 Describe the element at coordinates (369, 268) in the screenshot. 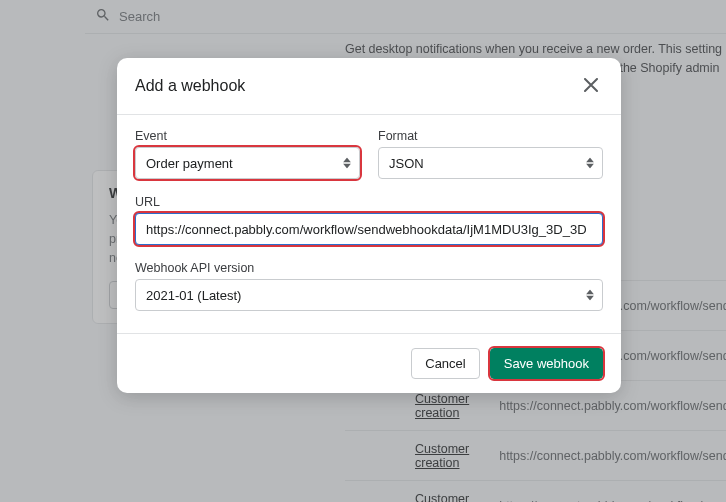

I see `api-version-label: Webhook API version` at that location.